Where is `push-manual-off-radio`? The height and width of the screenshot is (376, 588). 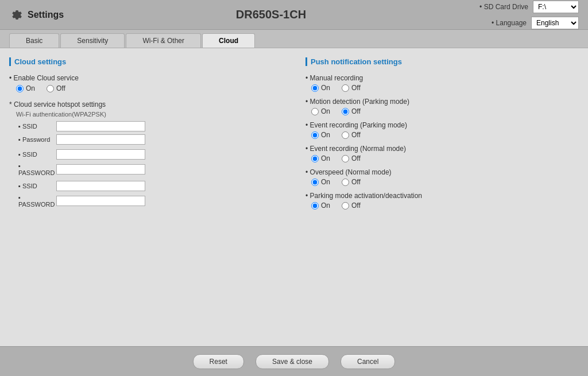 push-manual-off-radio is located at coordinates (346, 88).